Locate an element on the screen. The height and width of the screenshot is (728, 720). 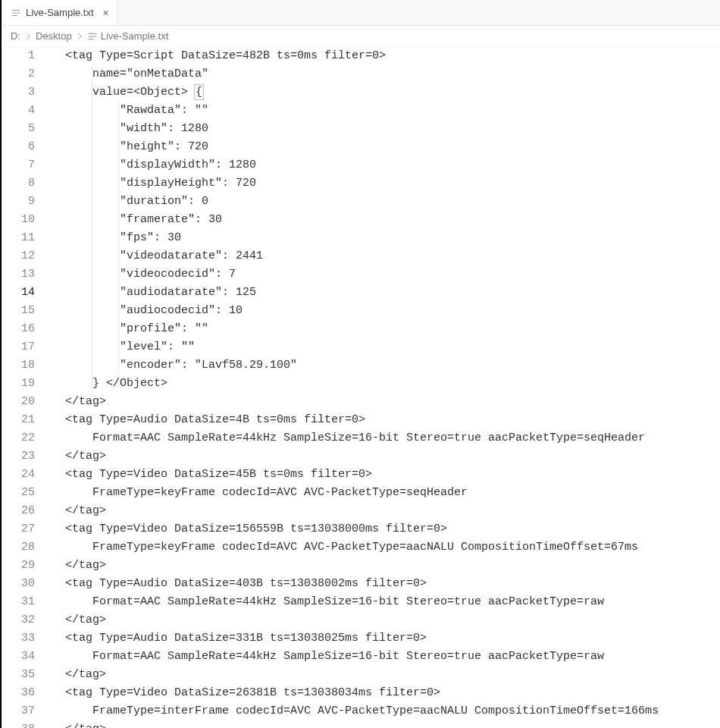
code-line: 16 "profile": "" is located at coordinates (330, 329).